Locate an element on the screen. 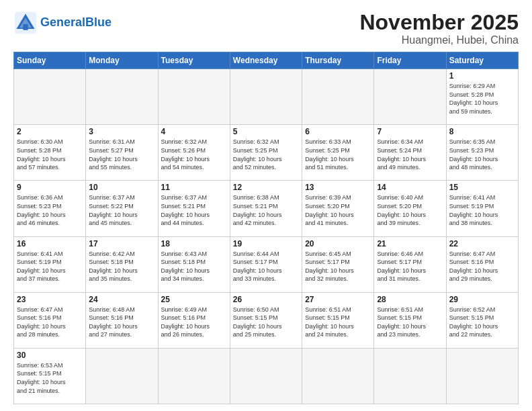  table-row: 11Sunrise: 6:37 AM Sunset: 5:21 PM Dayli… is located at coordinates (193, 208).